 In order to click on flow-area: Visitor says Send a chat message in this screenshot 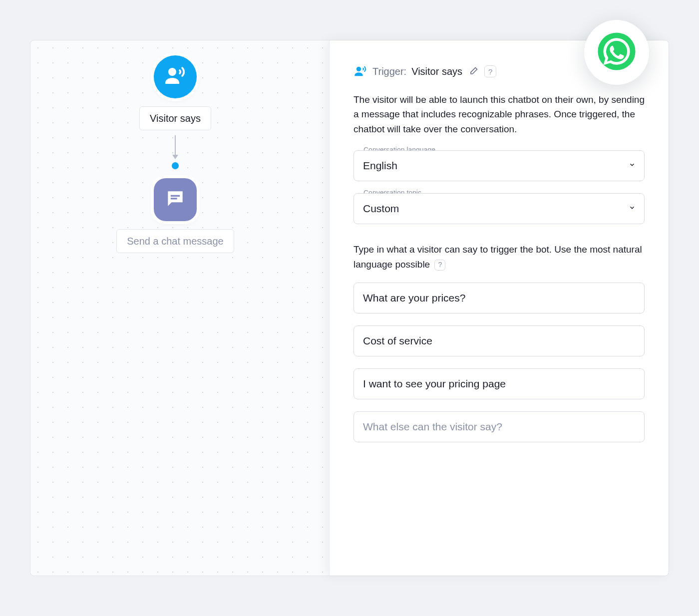, I will do `click(175, 154)`.